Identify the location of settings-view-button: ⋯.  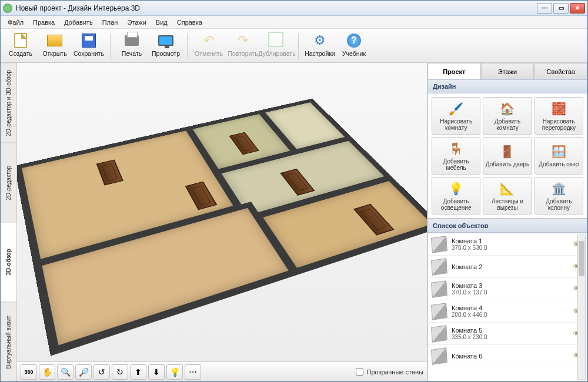
(193, 372).